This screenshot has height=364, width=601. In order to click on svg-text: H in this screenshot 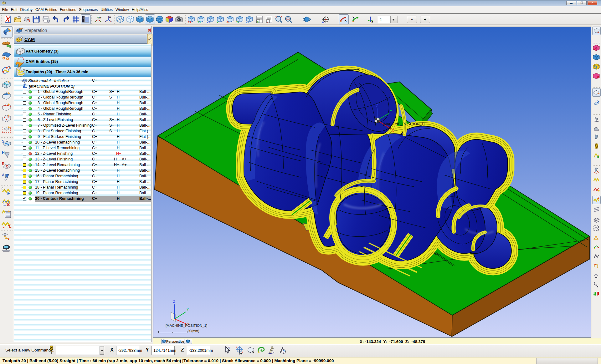, I will do `click(3, 153)`.